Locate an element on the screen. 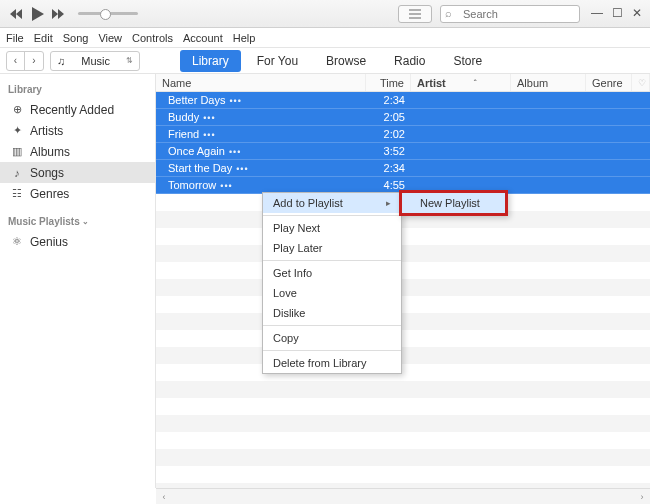 The height and width of the screenshot is (504, 650). table-row: Better Days•••2:34 is located at coordinates (403, 100).